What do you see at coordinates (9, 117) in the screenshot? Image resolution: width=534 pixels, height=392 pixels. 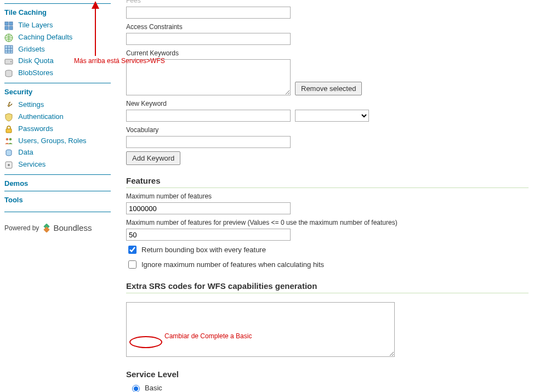 I see `shield-icon` at bounding box center [9, 117].